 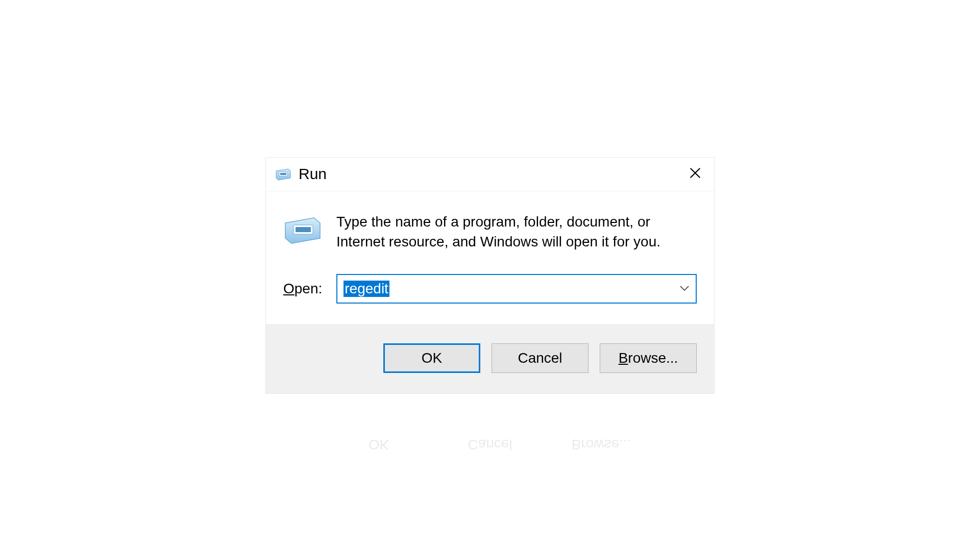 What do you see at coordinates (490, 258) in the screenshot?
I see `dialog-content: Type the name of a program, folder, docu…` at bounding box center [490, 258].